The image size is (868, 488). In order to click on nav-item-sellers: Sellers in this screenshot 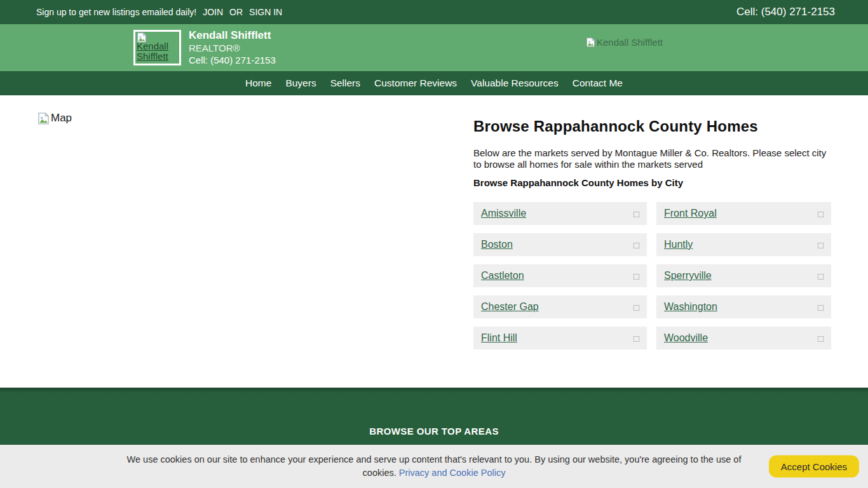, I will do `click(346, 83)`.